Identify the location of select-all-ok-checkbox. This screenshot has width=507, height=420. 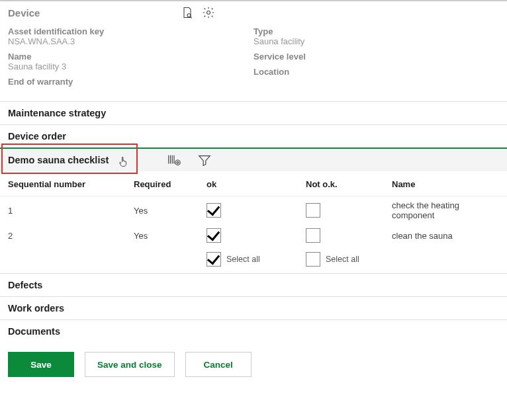
(214, 259).